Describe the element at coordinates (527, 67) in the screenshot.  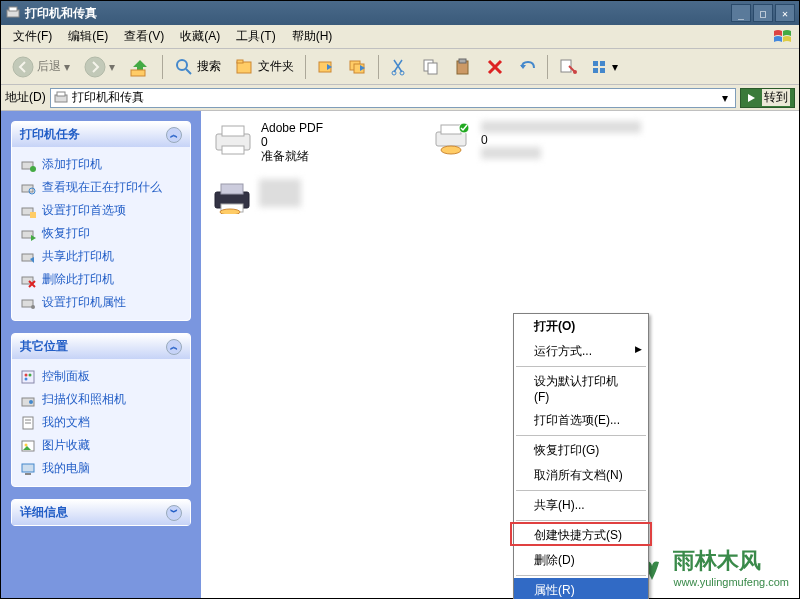
I see `undo-button` at that location.